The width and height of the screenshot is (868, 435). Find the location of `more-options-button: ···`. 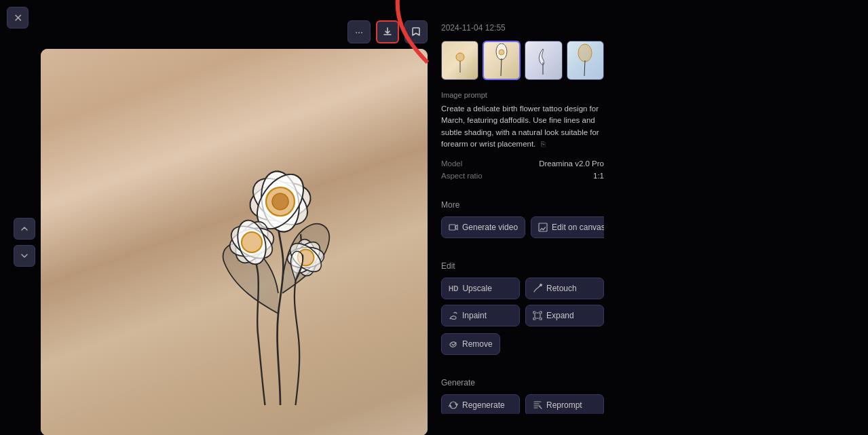

more-options-button: ··· is located at coordinates (359, 32).